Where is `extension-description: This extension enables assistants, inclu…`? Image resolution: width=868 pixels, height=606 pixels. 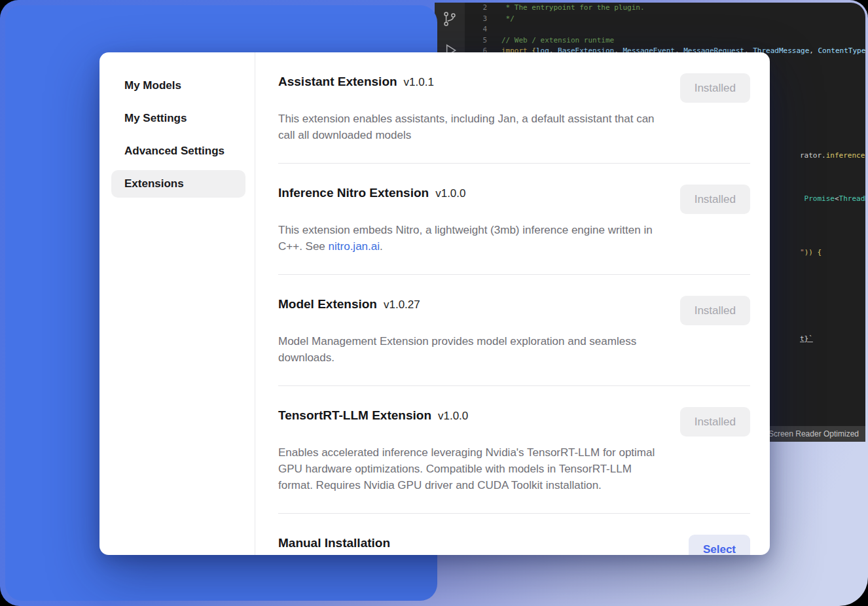 extension-description: This extension enables assistants, inclu… is located at coordinates (472, 127).